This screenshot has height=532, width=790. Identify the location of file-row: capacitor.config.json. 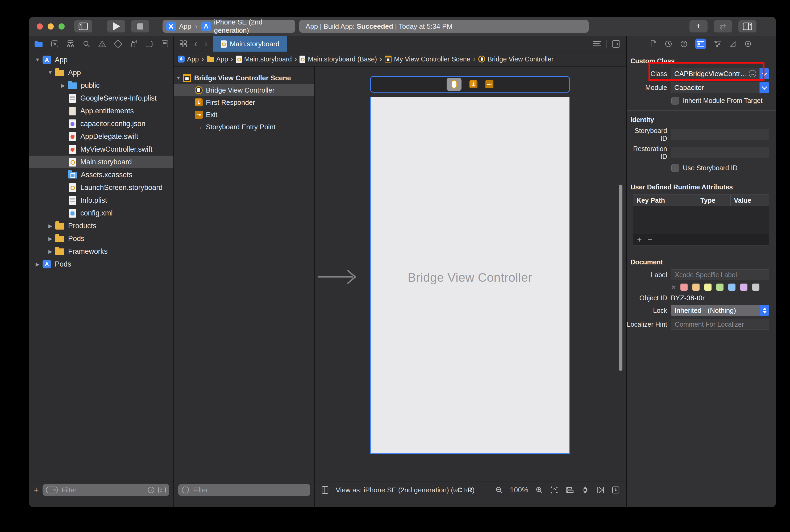
(101, 124).